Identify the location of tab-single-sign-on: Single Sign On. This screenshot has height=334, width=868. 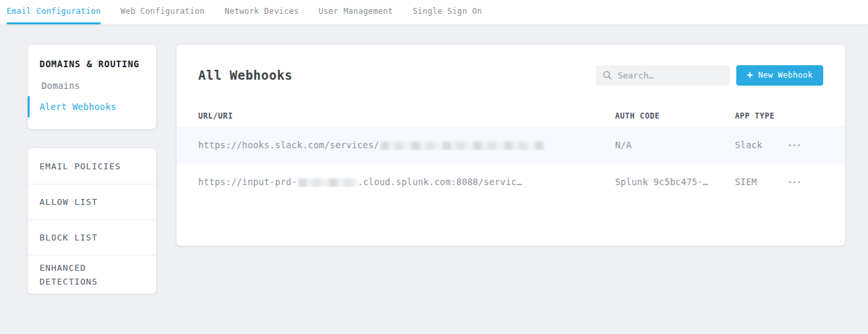
(448, 12).